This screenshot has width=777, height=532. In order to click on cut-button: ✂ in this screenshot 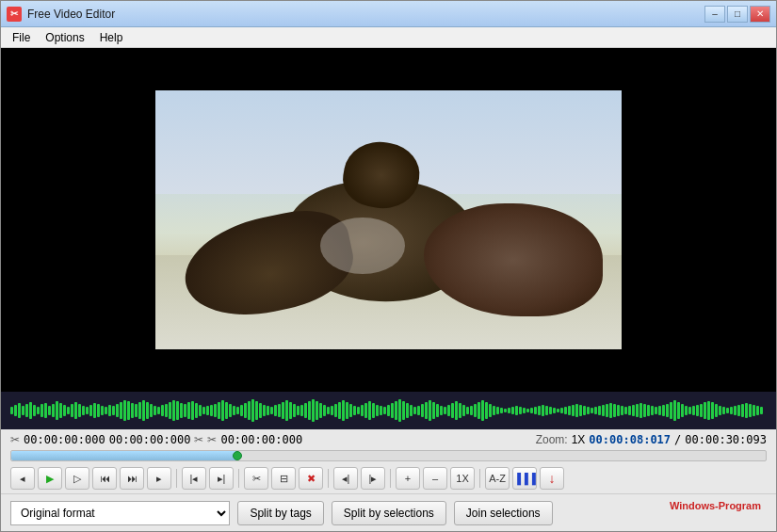, I will do `click(256, 478)`.